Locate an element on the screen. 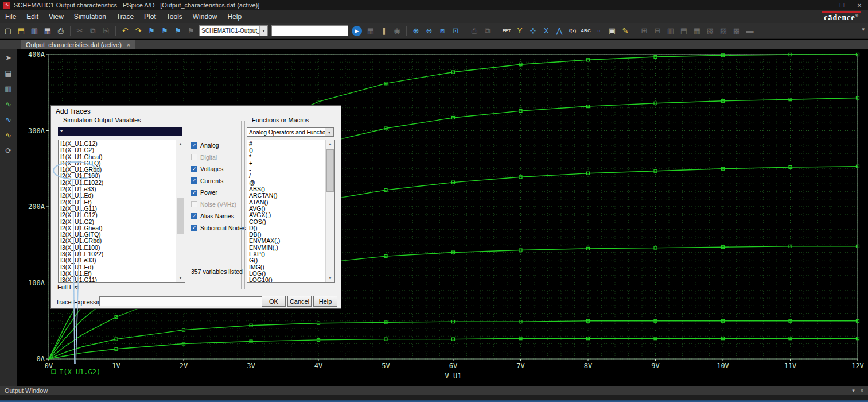 This screenshot has width=868, height=402. close-icon: × is located at coordinates (862, 391).